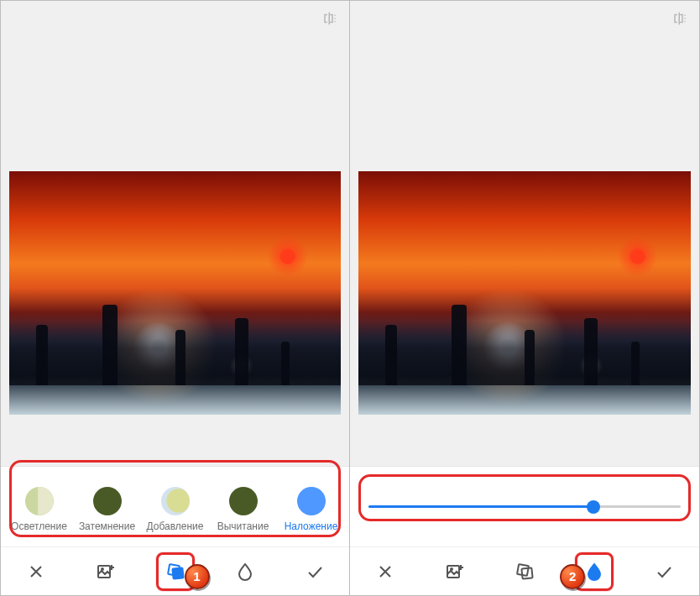  Describe the element at coordinates (525, 506) in the screenshot. I see `opacity-panel` at that location.